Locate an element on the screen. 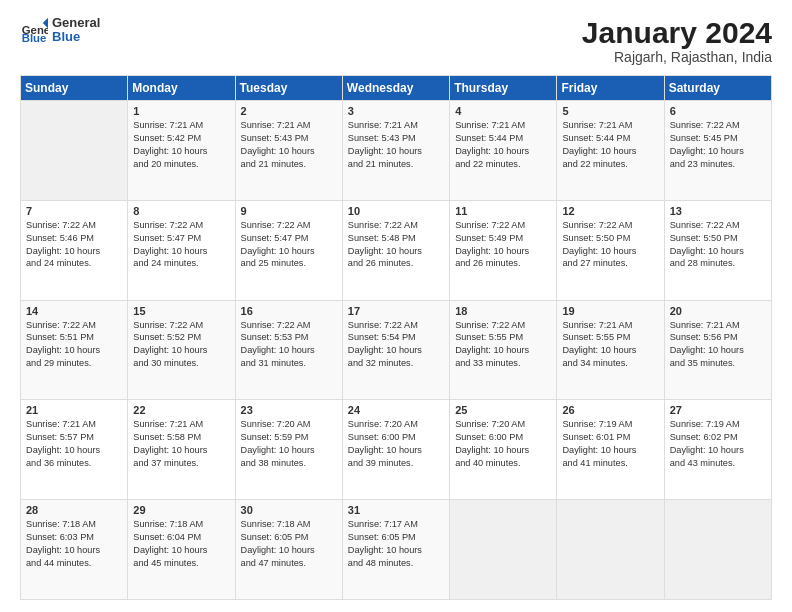 The height and width of the screenshot is (612, 792). day-number: 6 is located at coordinates (718, 111).